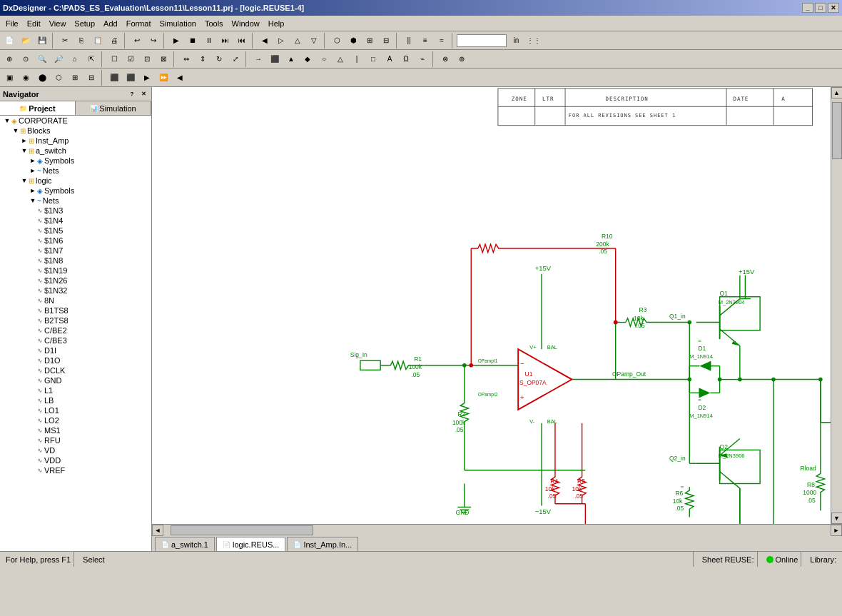  I want to click on expand-logic-sym: ►, so click(33, 191).